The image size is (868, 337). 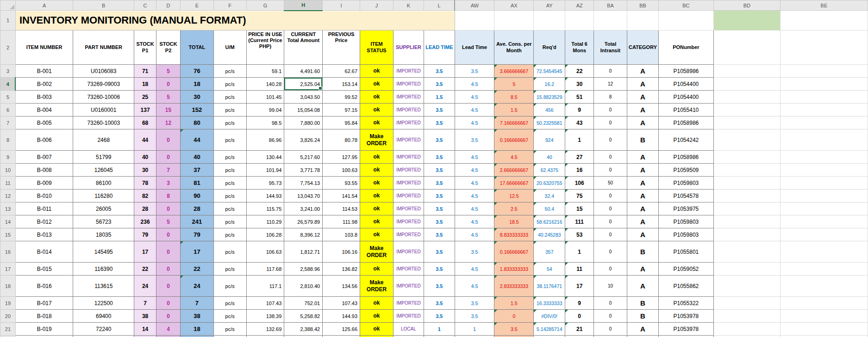 What do you see at coordinates (439, 286) in the screenshot?
I see `cell-L18: 3.5` at bounding box center [439, 286].